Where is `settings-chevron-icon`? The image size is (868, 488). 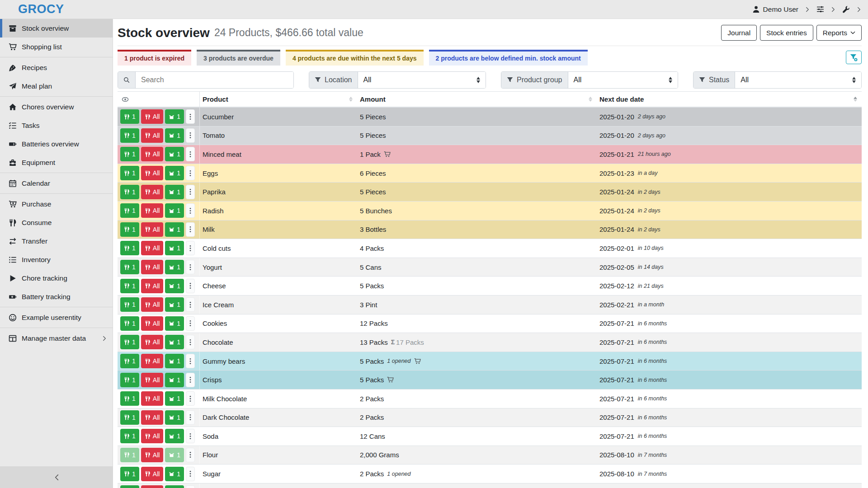 settings-chevron-icon is located at coordinates (833, 9).